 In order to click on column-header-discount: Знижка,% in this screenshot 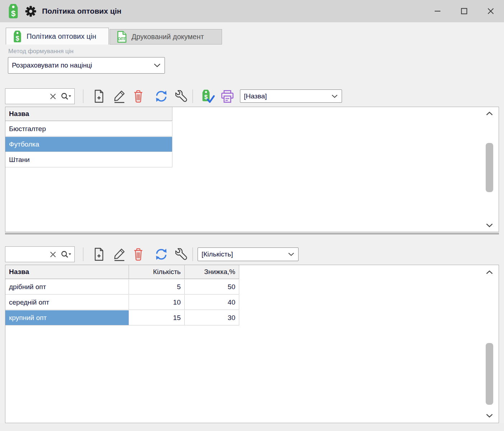, I will do `click(212, 272)`.